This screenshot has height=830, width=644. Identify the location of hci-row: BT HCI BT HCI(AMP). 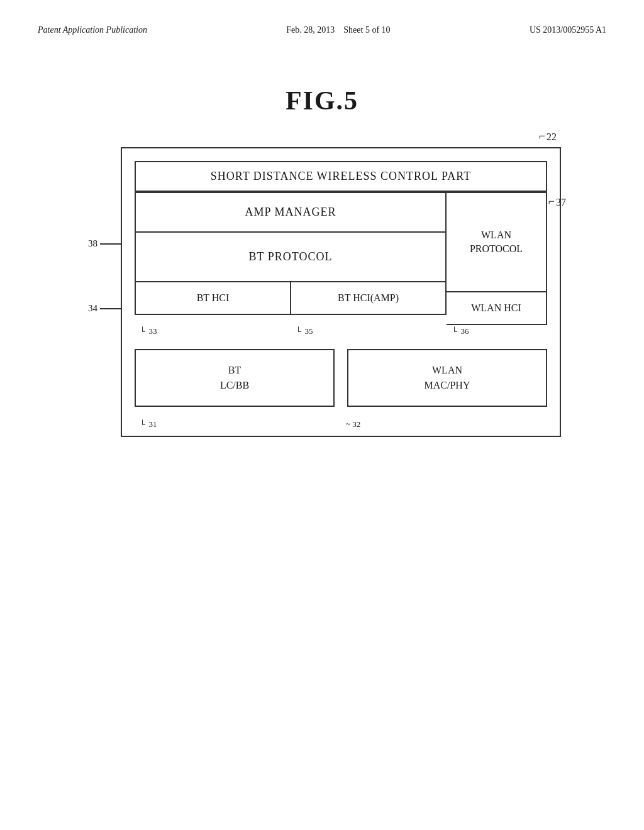
(291, 299).